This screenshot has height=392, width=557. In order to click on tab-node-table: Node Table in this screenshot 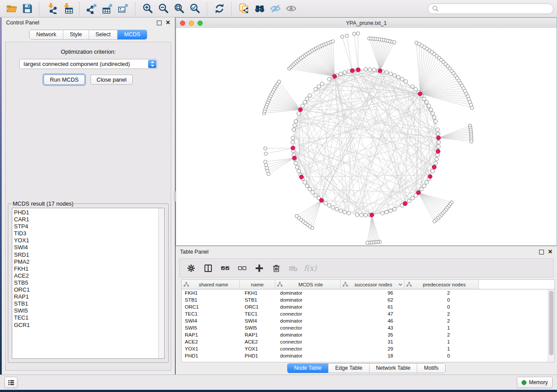, I will do `click(308, 368)`.